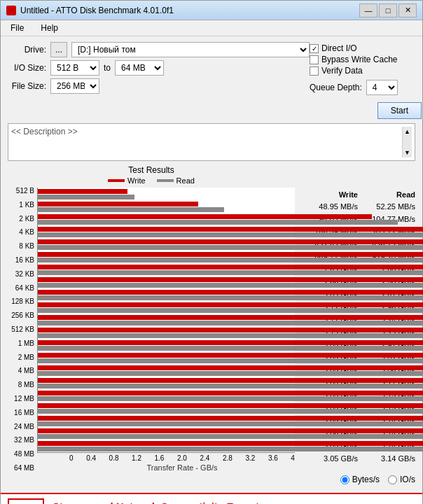 Image resolution: width=423 pixels, height=504 pixels. I want to click on x-label: 2.8, so click(228, 458).